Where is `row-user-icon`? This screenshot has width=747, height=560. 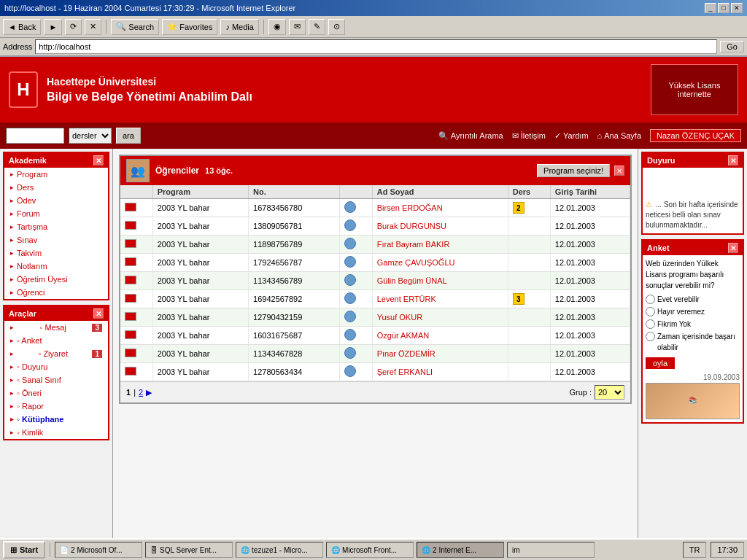
row-user-icon is located at coordinates (356, 335).